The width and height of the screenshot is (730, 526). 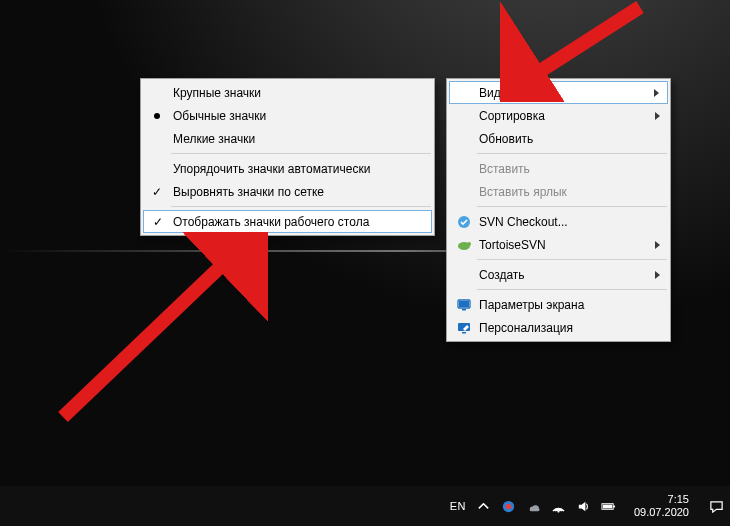 What do you see at coordinates (584, 506) in the screenshot?
I see `volume-icon` at bounding box center [584, 506].